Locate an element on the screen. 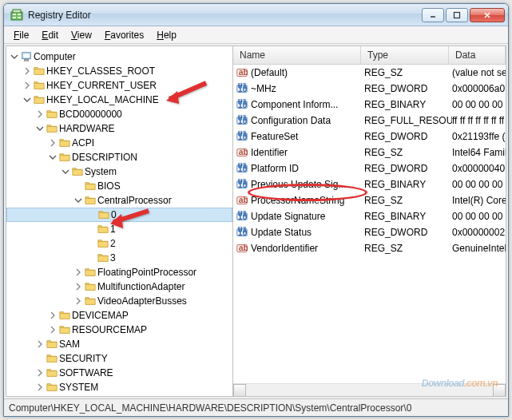 The width and height of the screenshot is (512, 420). list-row: 01101001Platform IDREG_DWORD0x00000040 ( is located at coordinates (369, 168).